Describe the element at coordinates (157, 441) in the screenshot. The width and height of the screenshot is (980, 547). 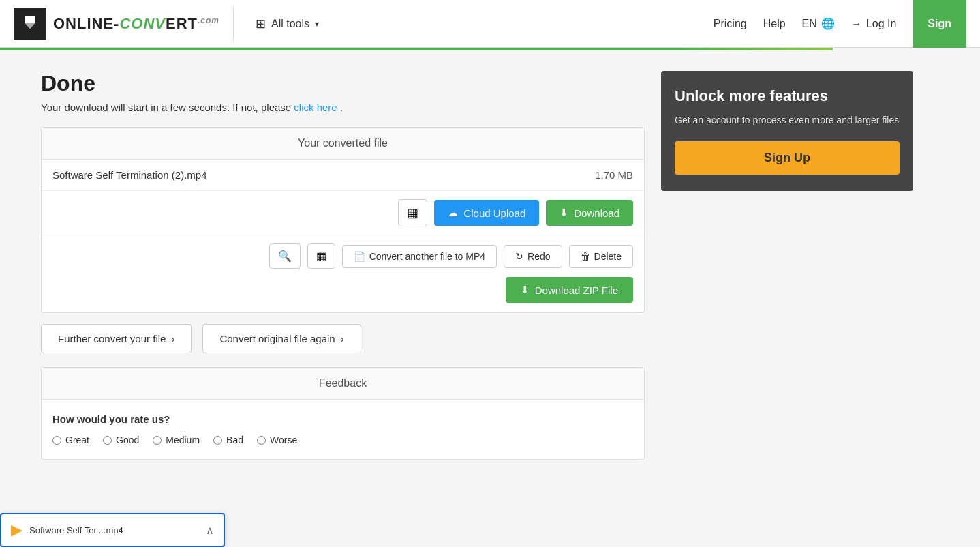
I see `rating-medium-radio` at that location.